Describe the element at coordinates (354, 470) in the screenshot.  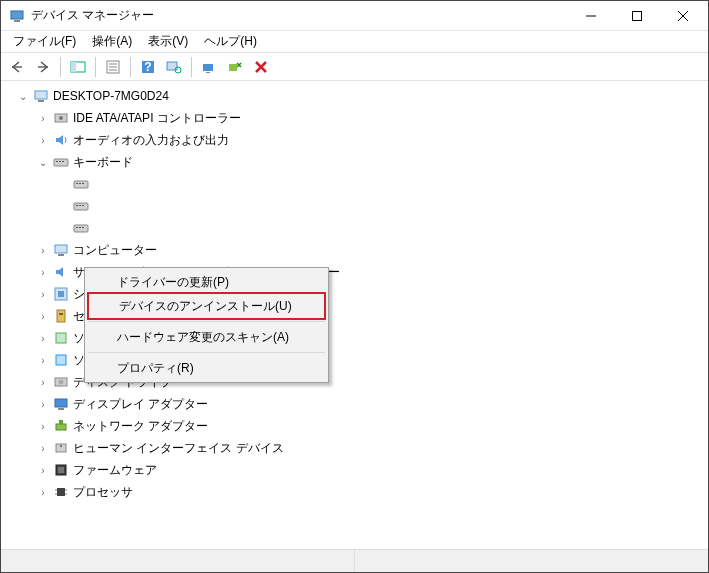
I see `tree-item: ›ファームウェア` at that location.